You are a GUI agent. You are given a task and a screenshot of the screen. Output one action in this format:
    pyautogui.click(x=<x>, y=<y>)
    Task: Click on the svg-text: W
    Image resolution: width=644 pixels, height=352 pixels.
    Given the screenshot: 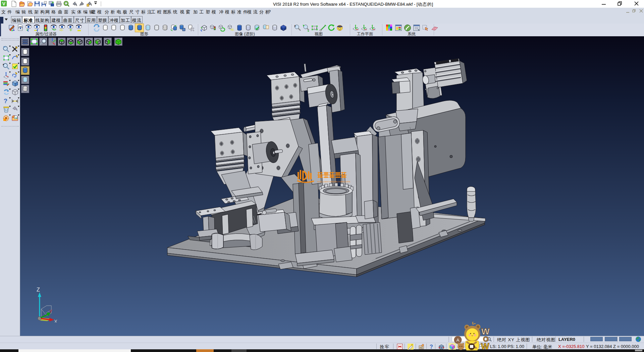 What is the action you would take?
    pyautogui.click(x=485, y=346)
    